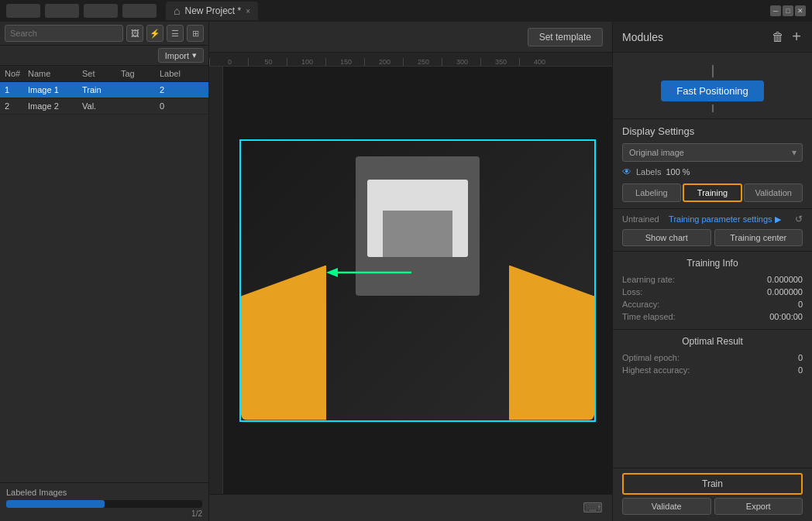 The image size is (812, 521). I want to click on project-tab: ⌂ New Project * ×, so click(212, 11).